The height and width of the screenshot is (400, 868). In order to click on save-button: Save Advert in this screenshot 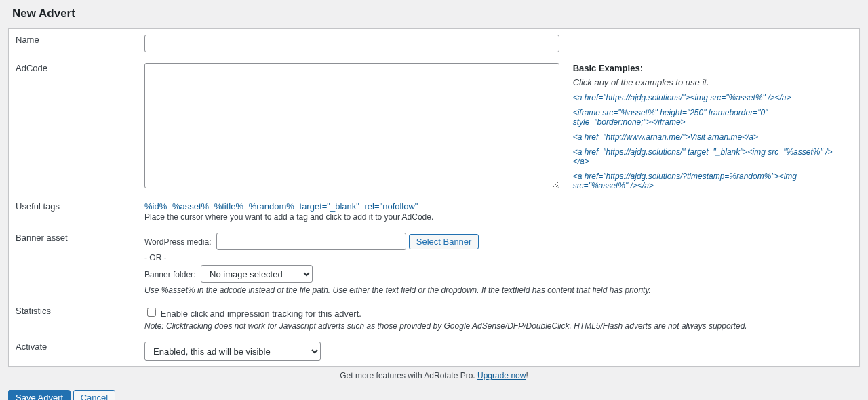, I will do `click(39, 395)`.